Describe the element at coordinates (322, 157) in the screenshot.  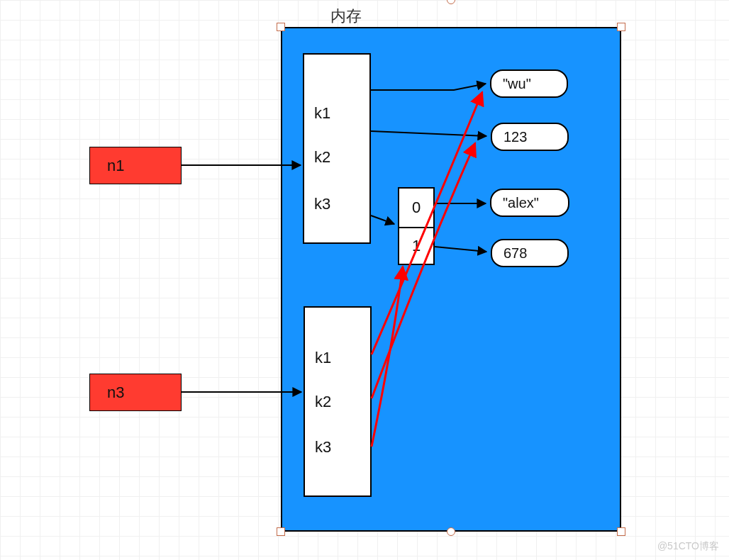
I see `dict1-k2: k2` at that location.